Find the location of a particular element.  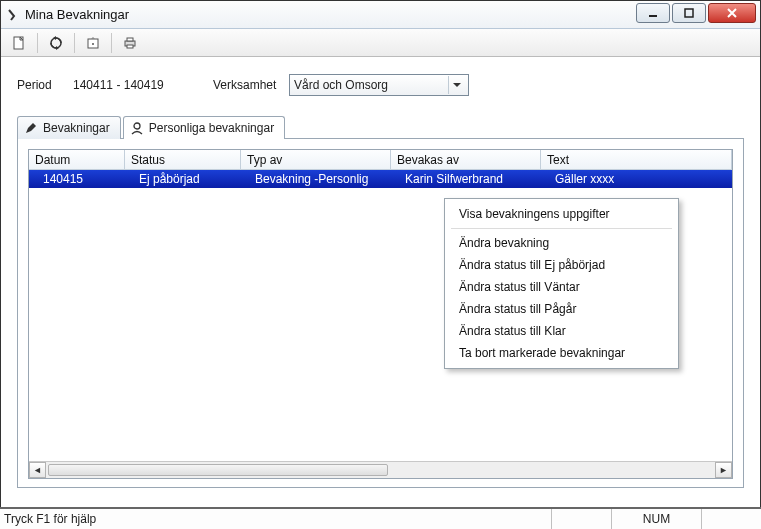

tab-bevakningar: Bevakningar is located at coordinates (69, 128).